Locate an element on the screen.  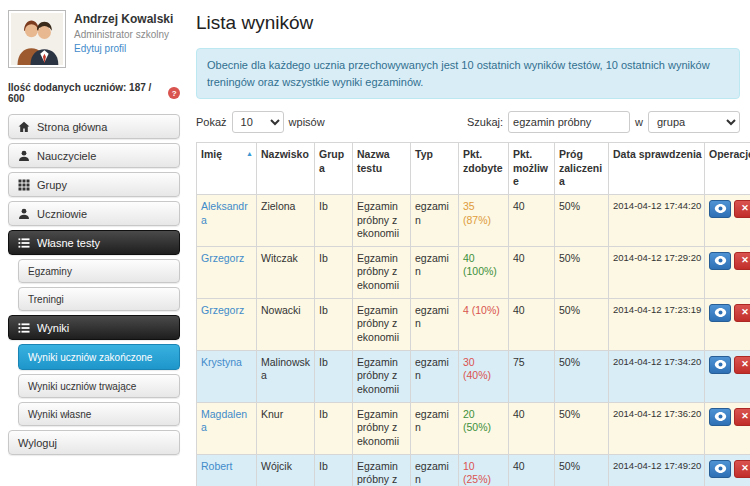
col-header-pkt-zdobyte: Pkt. zdobyte is located at coordinates (484, 169).